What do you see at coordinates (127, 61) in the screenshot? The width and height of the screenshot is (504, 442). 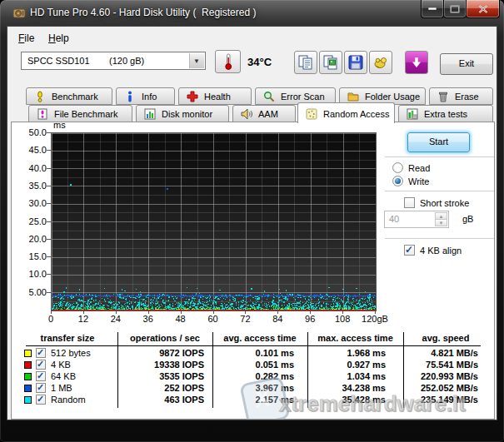 I see `drive-capacity: (120 gB)` at bounding box center [127, 61].